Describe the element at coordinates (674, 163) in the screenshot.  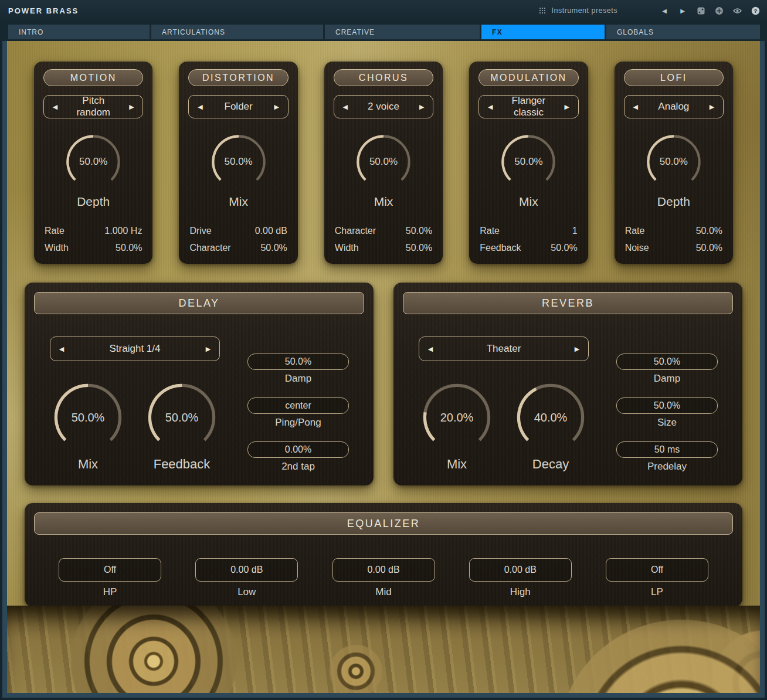
I see `lofi-panel: LOFI ◀ Analog ▶ 50.0% Depth Rate 50.0% N…` at that location.